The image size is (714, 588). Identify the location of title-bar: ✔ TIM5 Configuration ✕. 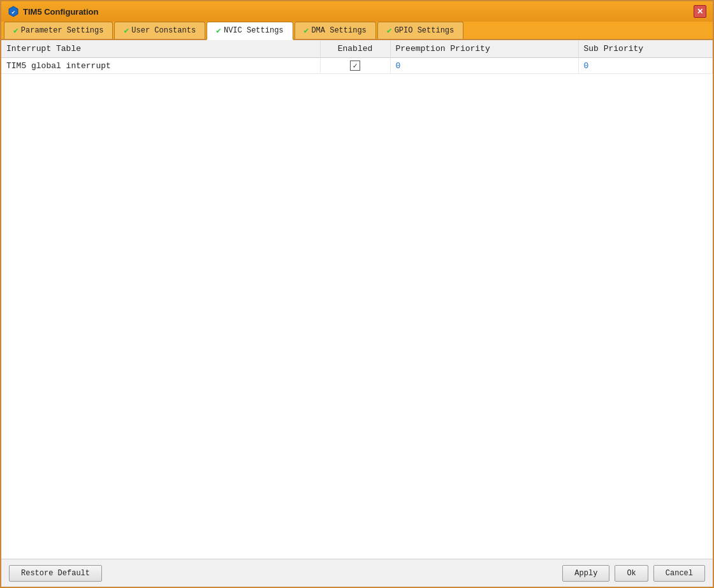
(357, 11).